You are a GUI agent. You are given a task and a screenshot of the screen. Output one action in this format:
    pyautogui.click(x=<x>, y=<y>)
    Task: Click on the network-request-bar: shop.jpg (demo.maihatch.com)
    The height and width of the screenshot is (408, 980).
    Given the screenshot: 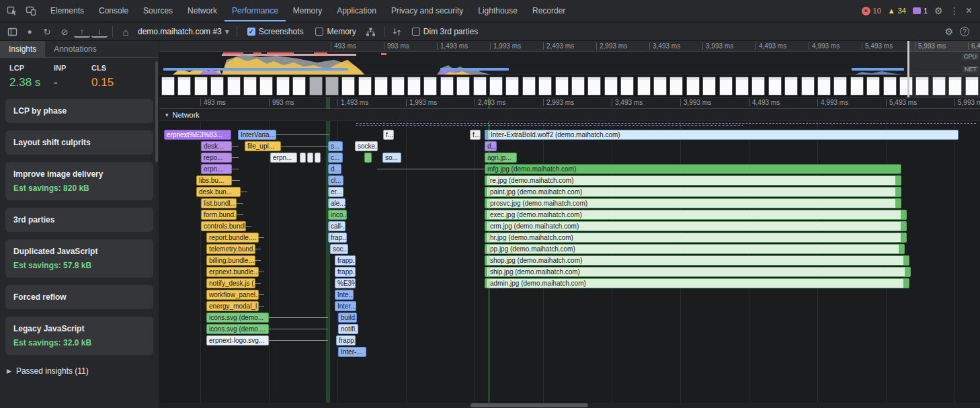 What is the action you would take?
    pyautogui.click(x=697, y=261)
    